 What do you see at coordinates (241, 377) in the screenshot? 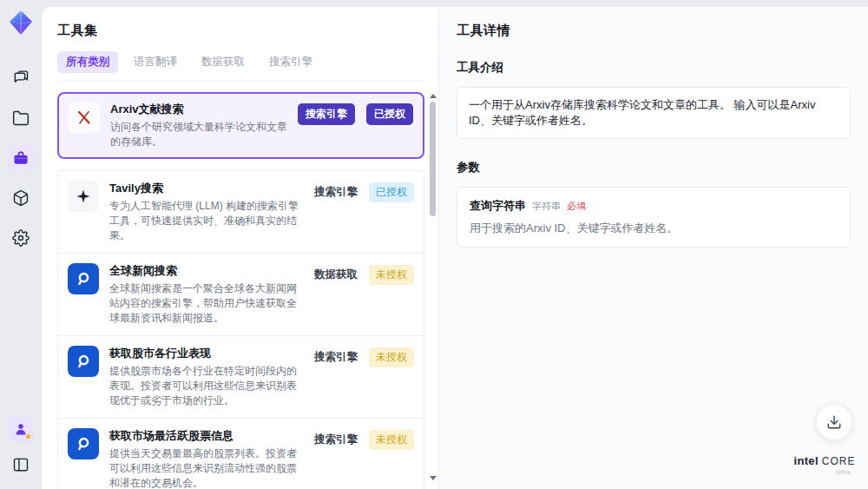
I see `tool-item-stock-sectors: 获取股市各行业表现 提供股票市场各个行业在特定时间段内的表现。投资者可以利用这些…` at bounding box center [241, 377].